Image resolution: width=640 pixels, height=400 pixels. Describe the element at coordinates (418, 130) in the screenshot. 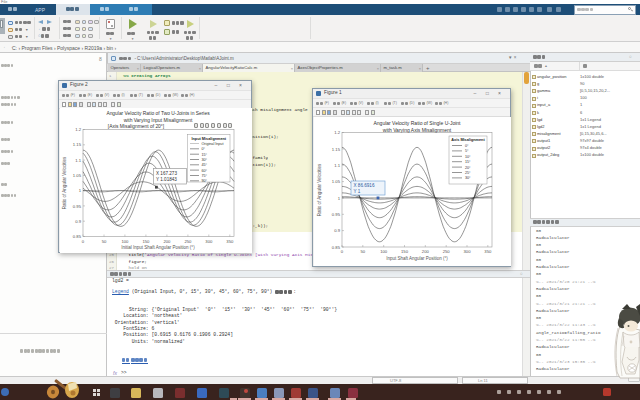

I see `svg-text: with Varying Axis Misalignment` at that location.